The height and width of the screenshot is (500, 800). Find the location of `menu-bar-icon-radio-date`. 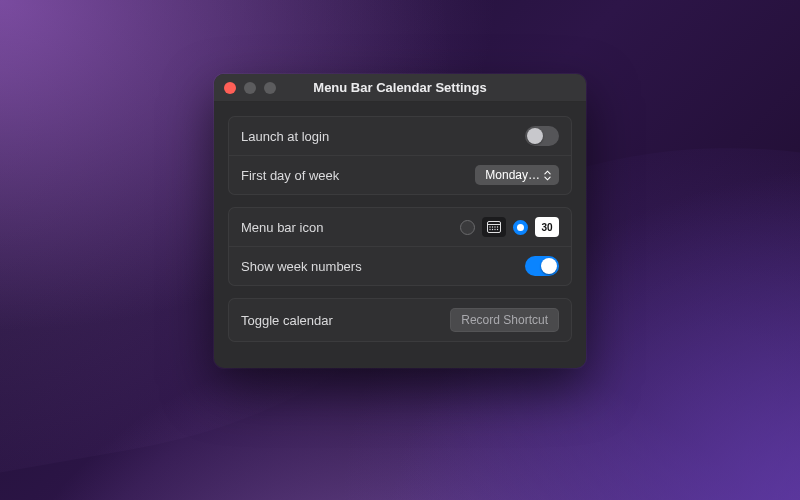

menu-bar-icon-radio-date is located at coordinates (520, 228).